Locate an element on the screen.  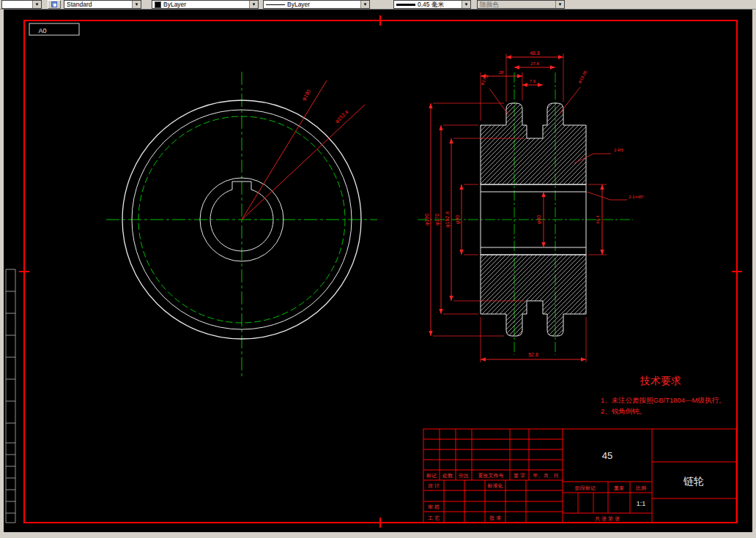
lineweight-sample-icon is located at coordinates (406, 4).